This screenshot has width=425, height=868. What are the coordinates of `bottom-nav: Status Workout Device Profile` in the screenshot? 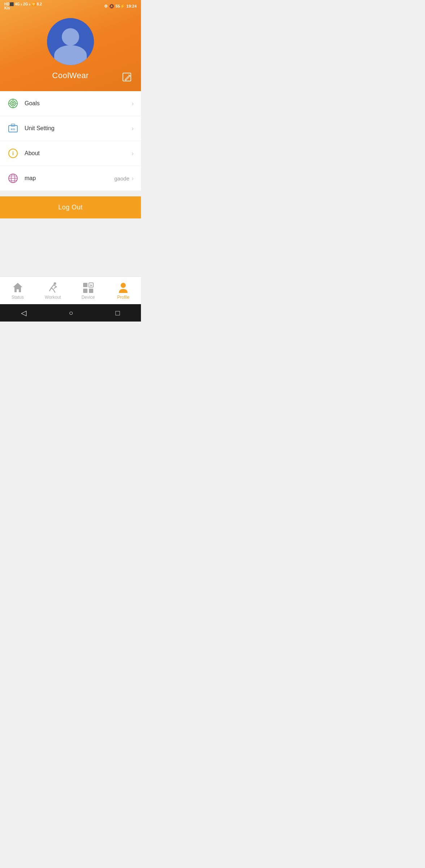 It's located at (70, 290).